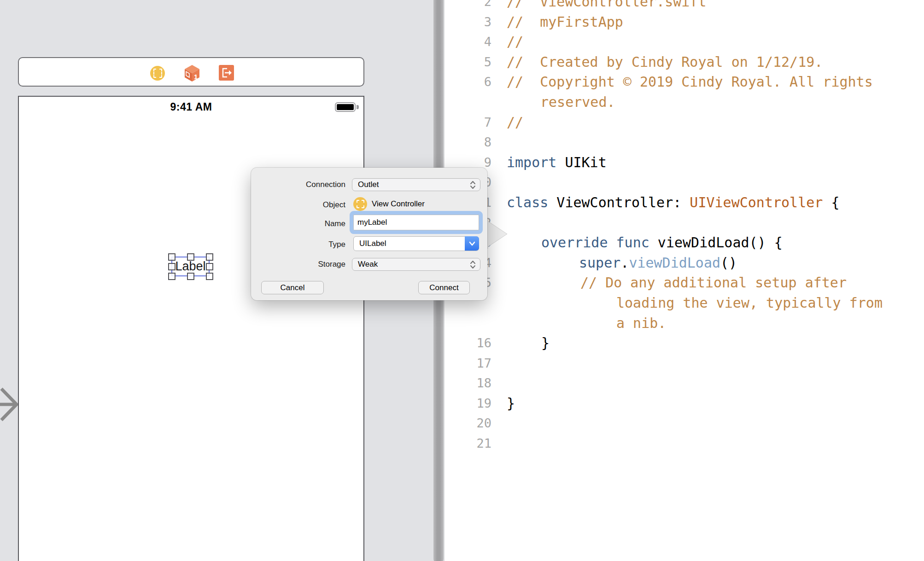 The height and width of the screenshot is (561, 924). What do you see at coordinates (303, 245) in the screenshot?
I see `type-label: Type` at bounding box center [303, 245].